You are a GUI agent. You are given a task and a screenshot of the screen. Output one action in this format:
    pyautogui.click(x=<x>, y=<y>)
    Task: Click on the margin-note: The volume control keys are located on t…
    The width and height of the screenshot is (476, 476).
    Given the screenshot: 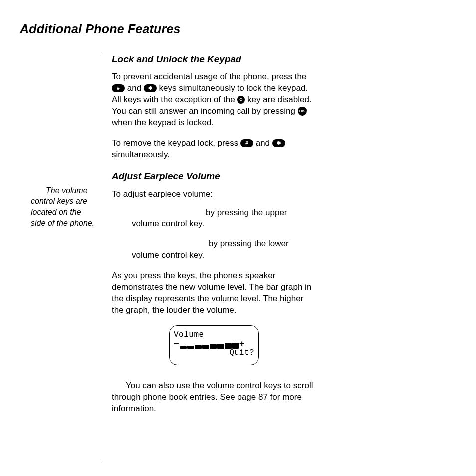 What is the action you would take?
    pyautogui.click(x=60, y=257)
    